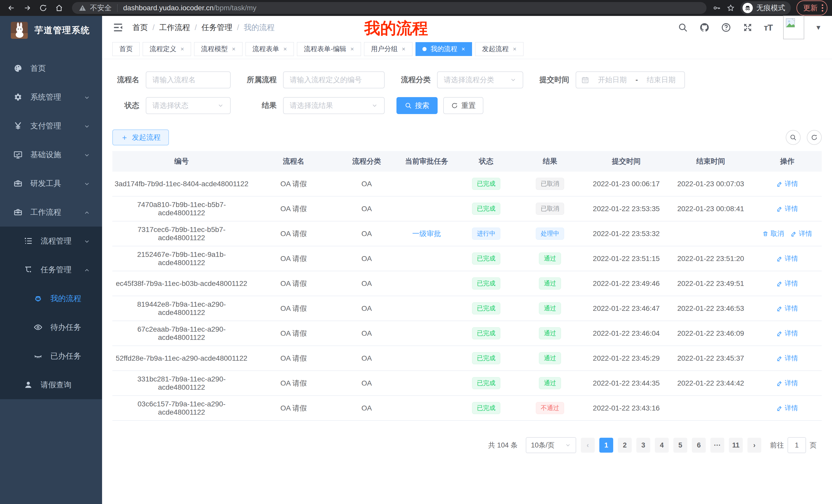  What do you see at coordinates (717, 8) in the screenshot?
I see `key-icon` at bounding box center [717, 8].